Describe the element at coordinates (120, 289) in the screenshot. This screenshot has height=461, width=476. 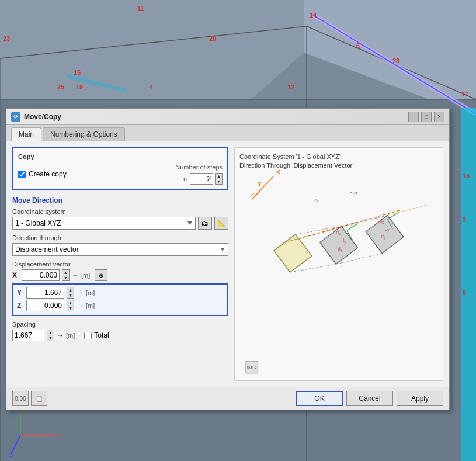
I see `displacement-section: Displacement vector X ▲ ▼ → [m] ⊕` at that location.